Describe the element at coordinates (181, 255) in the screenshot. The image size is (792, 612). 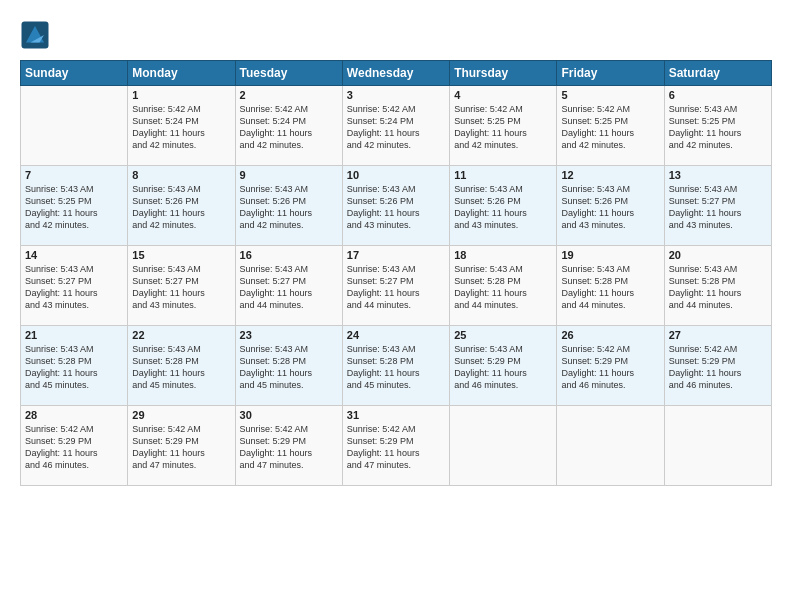
I see `day-number: 15` at that location.